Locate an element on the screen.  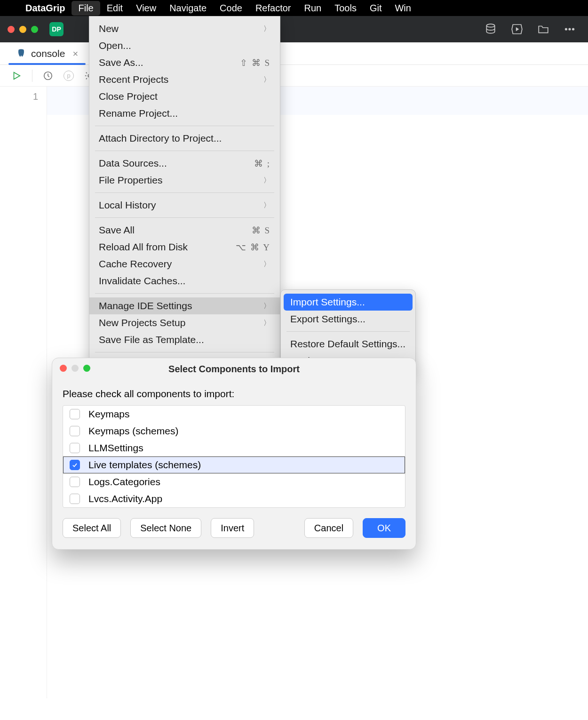
run-icon is located at coordinates (16, 76).